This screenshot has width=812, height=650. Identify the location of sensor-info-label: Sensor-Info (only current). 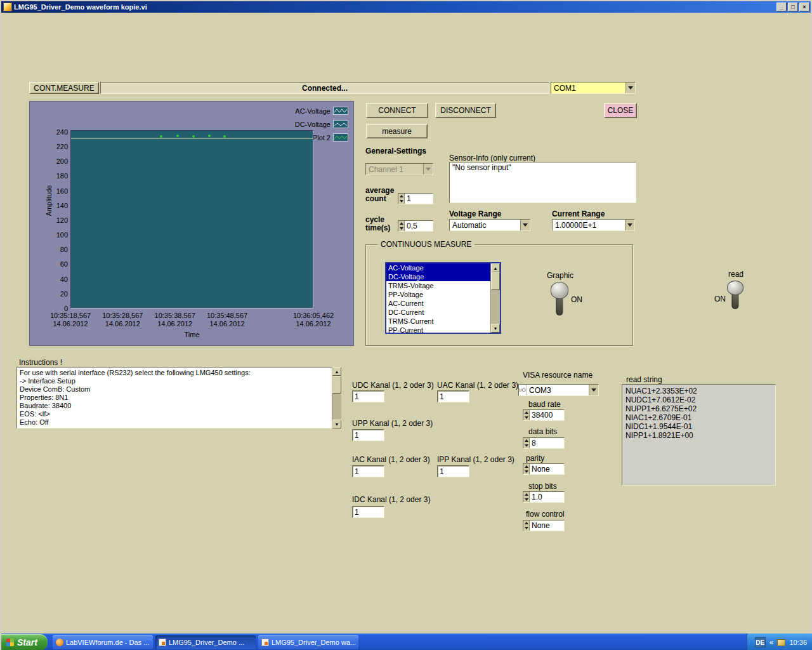
(492, 158).